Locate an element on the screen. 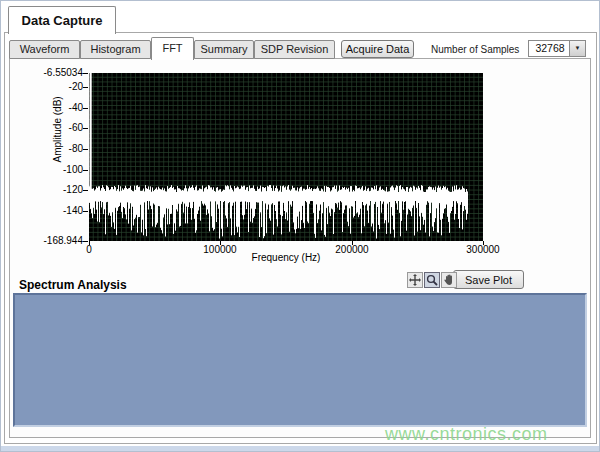 The image size is (600, 452). y-tick-label: -100 is located at coordinates (52, 170).